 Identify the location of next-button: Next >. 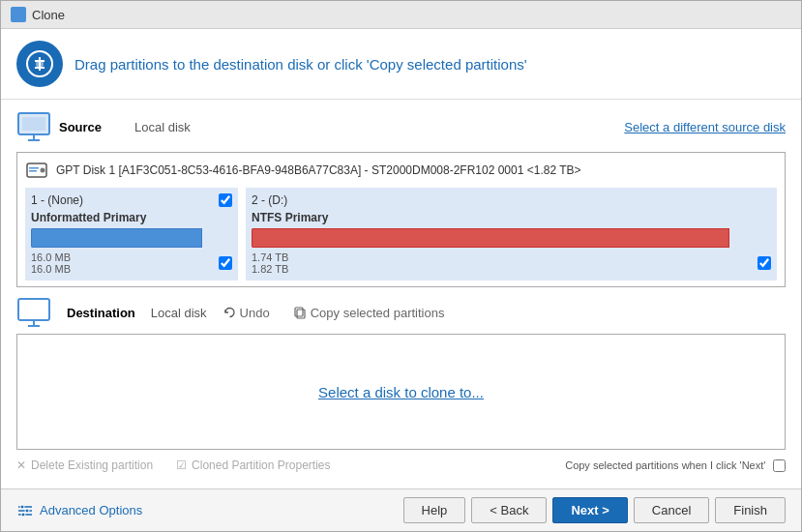
(590, 511).